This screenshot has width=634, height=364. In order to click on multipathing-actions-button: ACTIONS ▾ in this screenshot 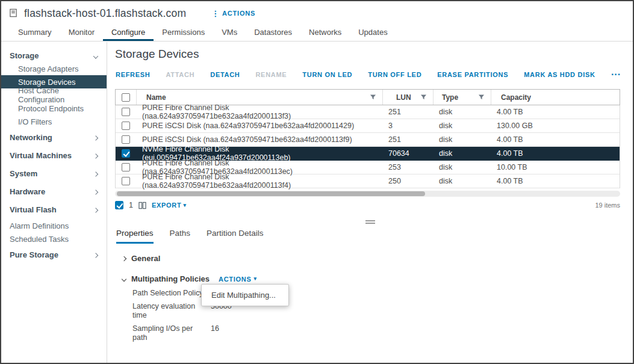, I will do `click(238, 279)`.